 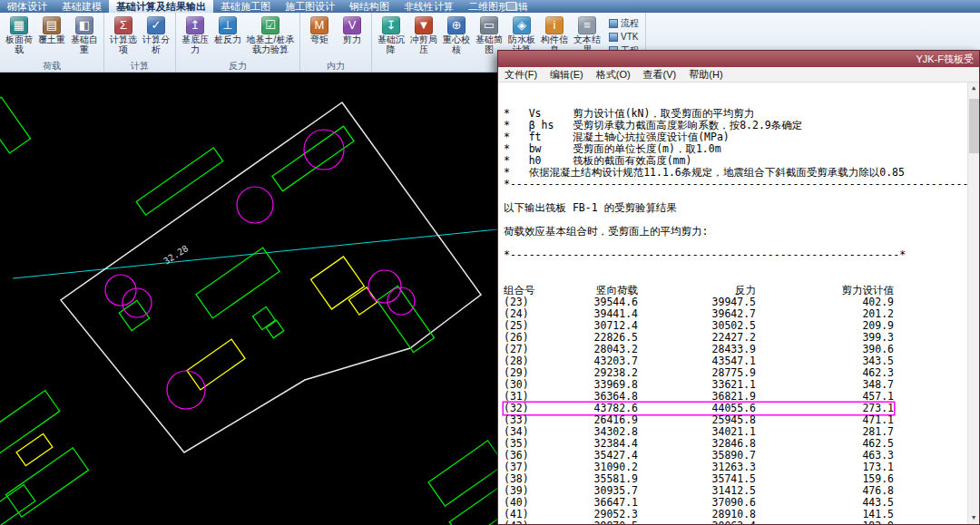 I want to click on toolbar-button-label: 板面荷载, so click(x=19, y=45).